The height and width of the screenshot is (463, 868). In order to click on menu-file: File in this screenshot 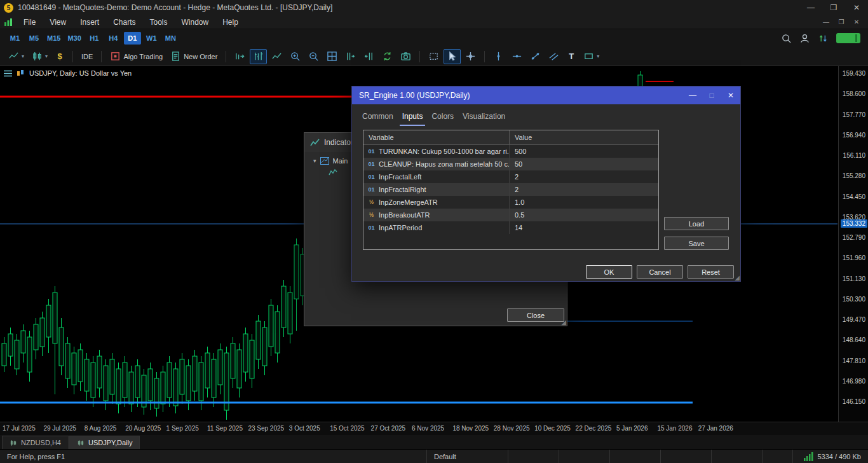, I will do `click(29, 22)`.